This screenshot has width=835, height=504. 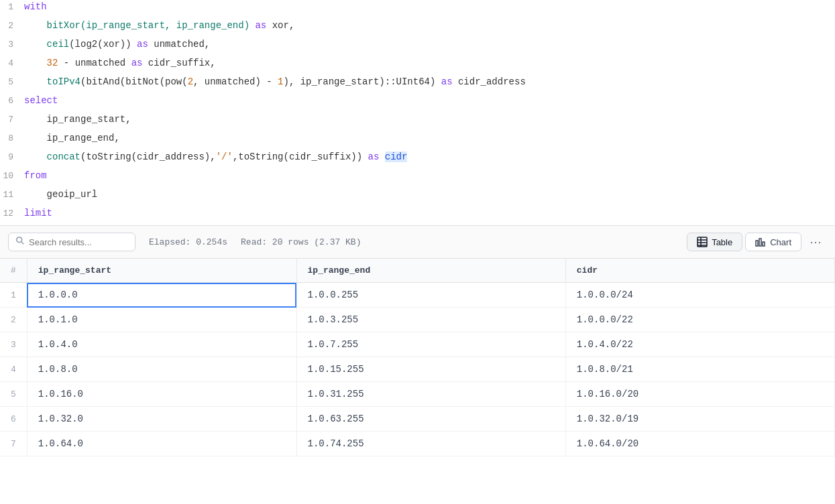 I want to click on table-header-row: # ip_range_start ip_range_end cidr, so click(x=417, y=271).